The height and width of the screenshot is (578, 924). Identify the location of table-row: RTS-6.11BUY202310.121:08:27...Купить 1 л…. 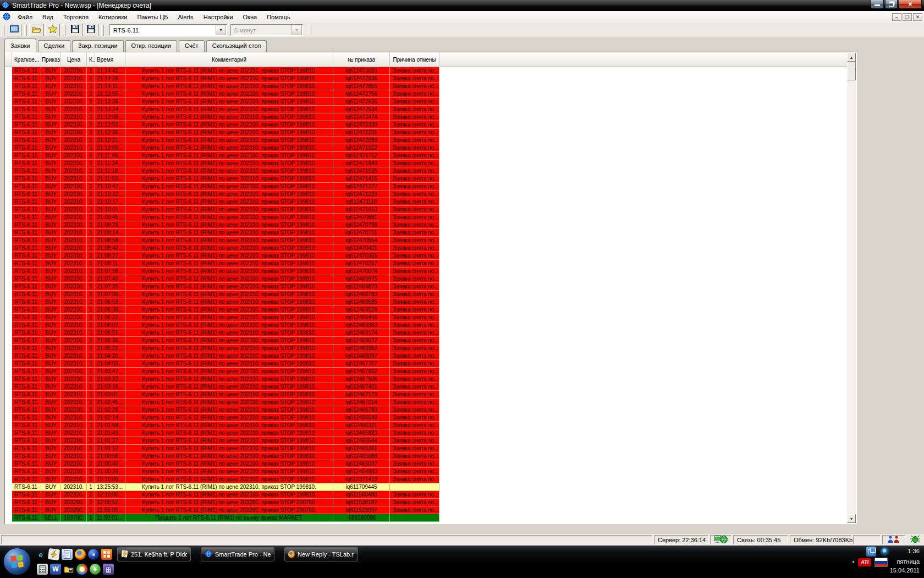
(431, 256).